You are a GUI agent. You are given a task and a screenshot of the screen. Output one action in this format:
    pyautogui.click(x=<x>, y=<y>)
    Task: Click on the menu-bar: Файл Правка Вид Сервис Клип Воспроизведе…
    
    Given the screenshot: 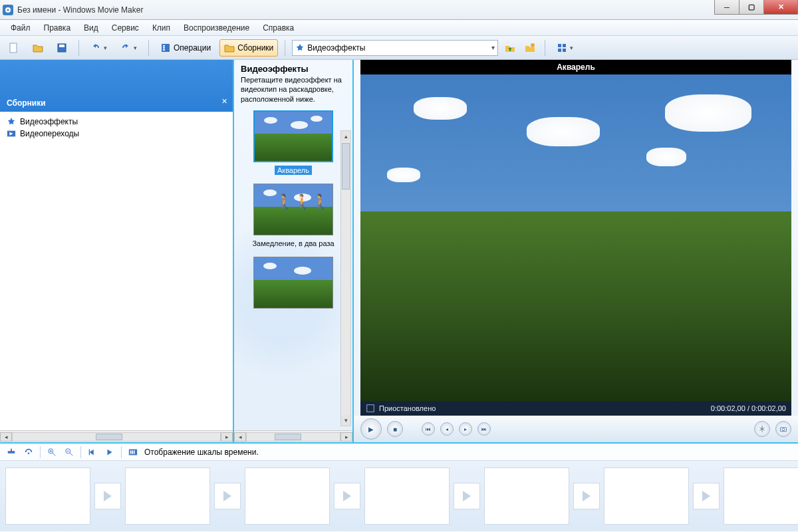 What is the action you would take?
    pyautogui.click(x=399, y=28)
    